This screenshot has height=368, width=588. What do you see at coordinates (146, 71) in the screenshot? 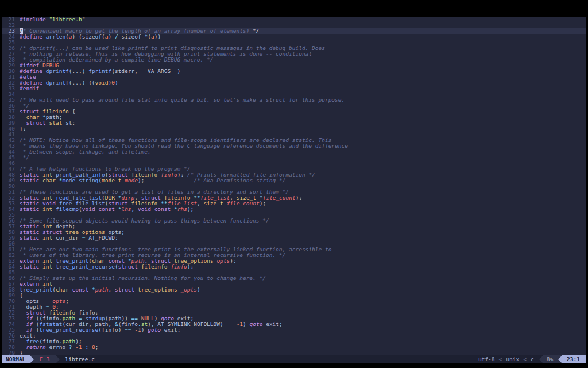
I see `syntax-token: (stderr, __VA_ARGS__)` at bounding box center [146, 71].